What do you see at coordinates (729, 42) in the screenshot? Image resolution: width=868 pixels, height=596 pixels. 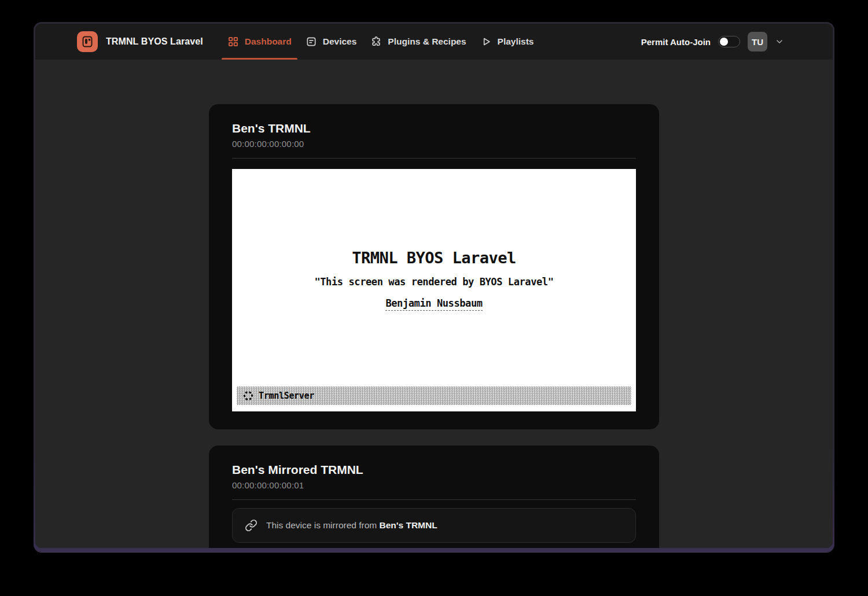 I see `permit-auto-join-toggle` at bounding box center [729, 42].